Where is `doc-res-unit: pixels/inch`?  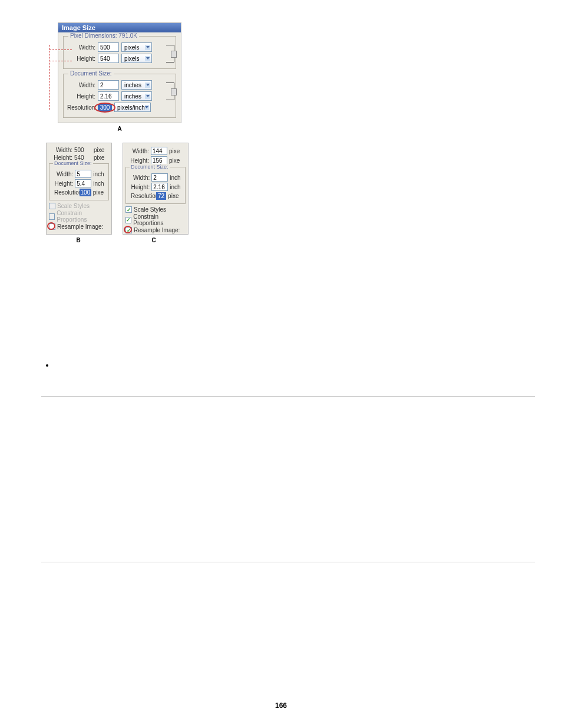 doc-res-unit: pixels/inch is located at coordinates (131, 107).